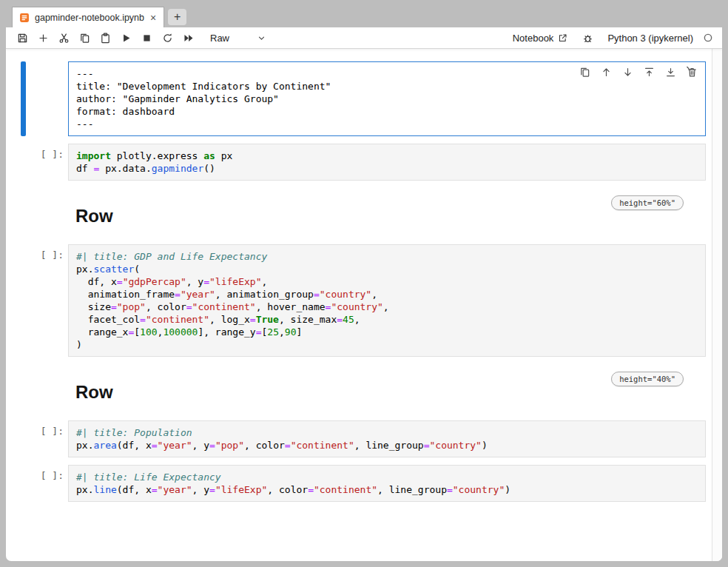 The height and width of the screenshot is (567, 728). I want to click on run-cell-icon, so click(126, 38).